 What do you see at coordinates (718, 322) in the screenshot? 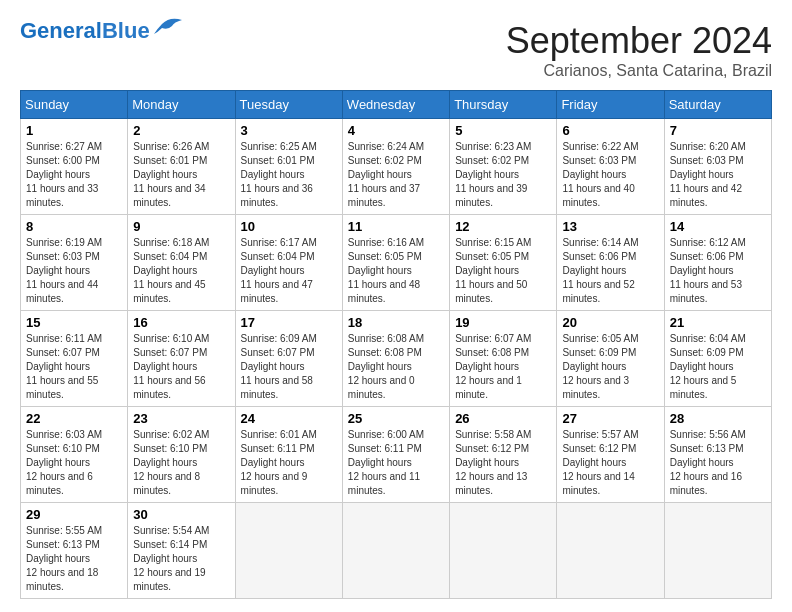
I see `day-number: 21` at bounding box center [718, 322].